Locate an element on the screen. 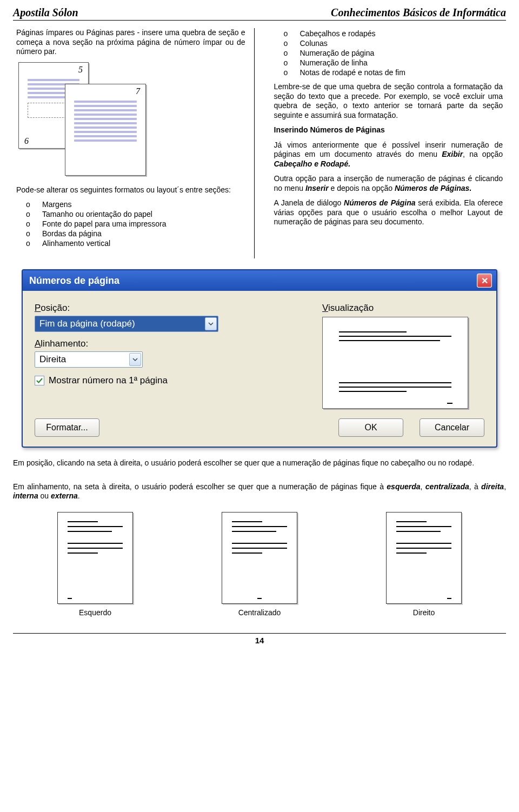  diagram-page-number: 7 is located at coordinates (138, 91).